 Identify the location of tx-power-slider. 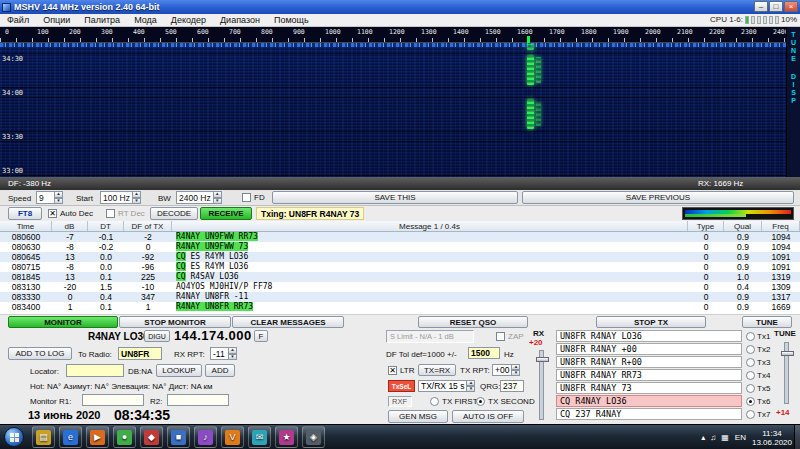
(786, 373).